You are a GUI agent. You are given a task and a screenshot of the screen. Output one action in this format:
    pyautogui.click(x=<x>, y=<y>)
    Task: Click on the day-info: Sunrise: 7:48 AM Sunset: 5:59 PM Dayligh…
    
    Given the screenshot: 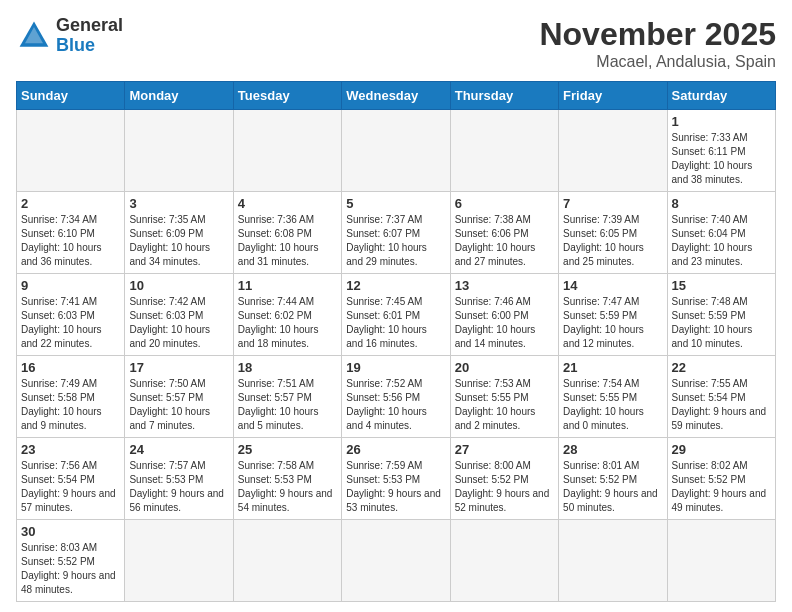 What is the action you would take?
    pyautogui.click(x=722, y=323)
    